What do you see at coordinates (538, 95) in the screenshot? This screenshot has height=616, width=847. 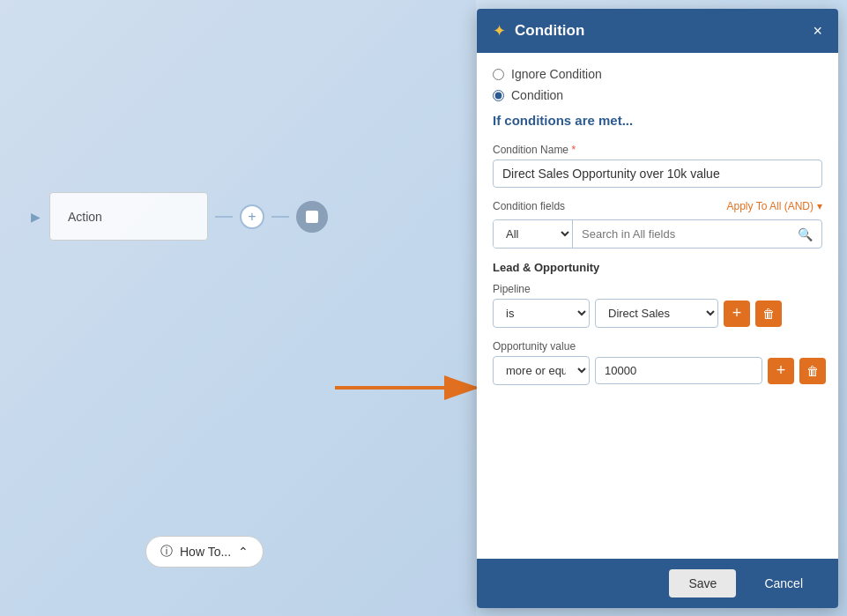 I see `condition-label: Condition` at bounding box center [538, 95].